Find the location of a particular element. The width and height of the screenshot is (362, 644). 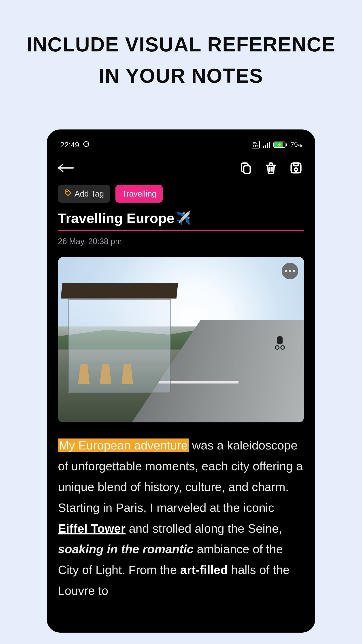

note-title: Travelling Europe✈️ is located at coordinates (181, 220).